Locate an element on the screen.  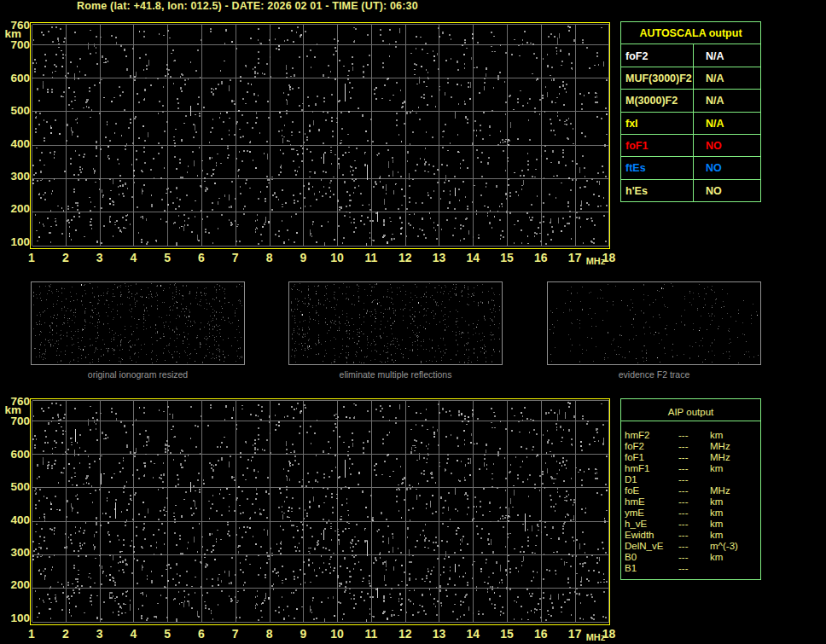
svg-text: evidence F2 trace is located at coordinates (654, 374).